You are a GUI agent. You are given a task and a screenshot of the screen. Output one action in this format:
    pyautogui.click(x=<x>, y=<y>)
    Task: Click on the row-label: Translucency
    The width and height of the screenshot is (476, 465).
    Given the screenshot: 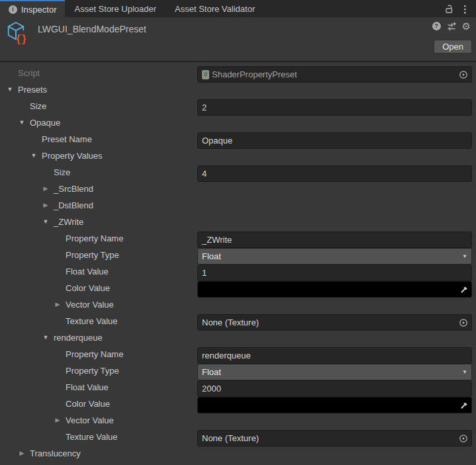 What is the action you would take?
    pyautogui.click(x=56, y=454)
    